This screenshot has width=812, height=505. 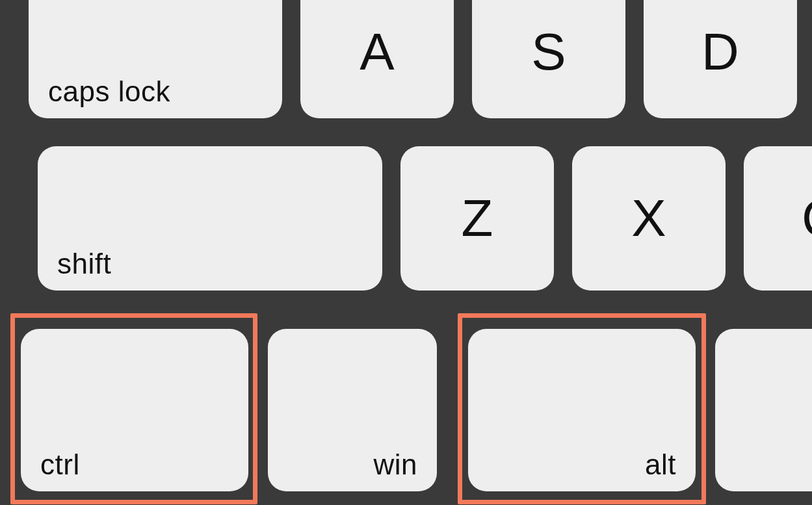 What do you see at coordinates (477, 218) in the screenshot?
I see `key-label: Z` at bounding box center [477, 218].